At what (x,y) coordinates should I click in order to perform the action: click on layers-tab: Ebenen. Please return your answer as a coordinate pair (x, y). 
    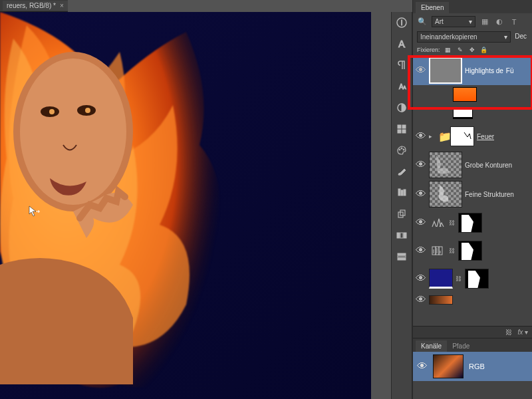
    Looking at the image, I should click on (432, 8).